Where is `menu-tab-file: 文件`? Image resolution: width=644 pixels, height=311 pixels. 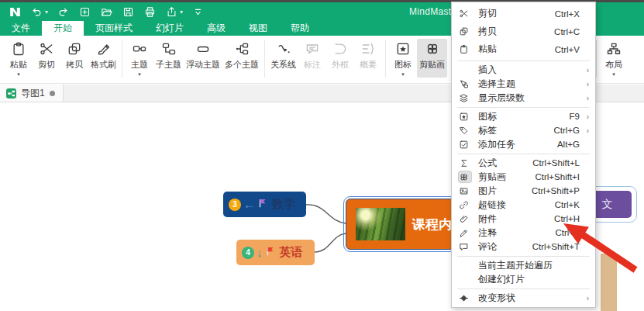
menu-tab-file: 文件 is located at coordinates (21, 28).